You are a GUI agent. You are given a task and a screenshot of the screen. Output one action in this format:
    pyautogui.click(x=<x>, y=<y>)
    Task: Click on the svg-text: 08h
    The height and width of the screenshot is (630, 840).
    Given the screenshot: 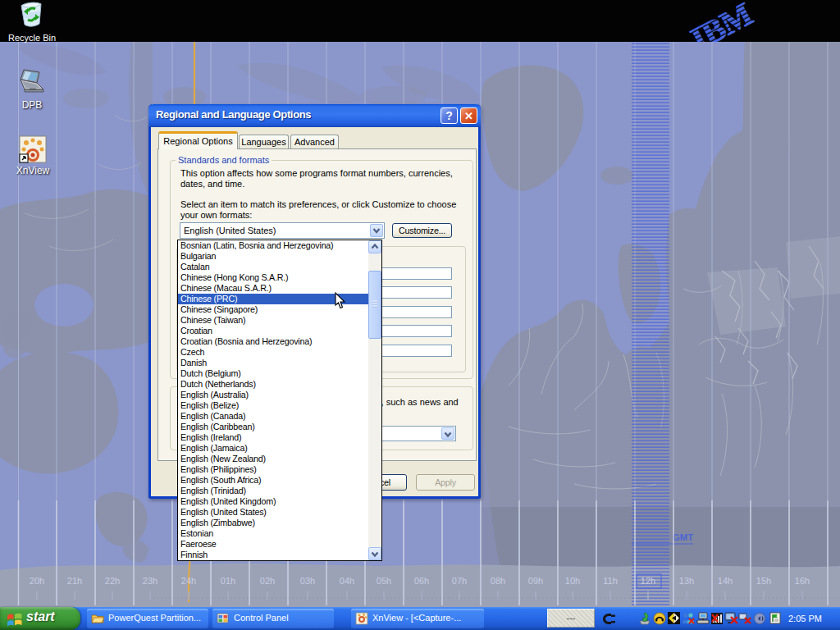 What is the action you would take?
    pyautogui.click(x=498, y=581)
    